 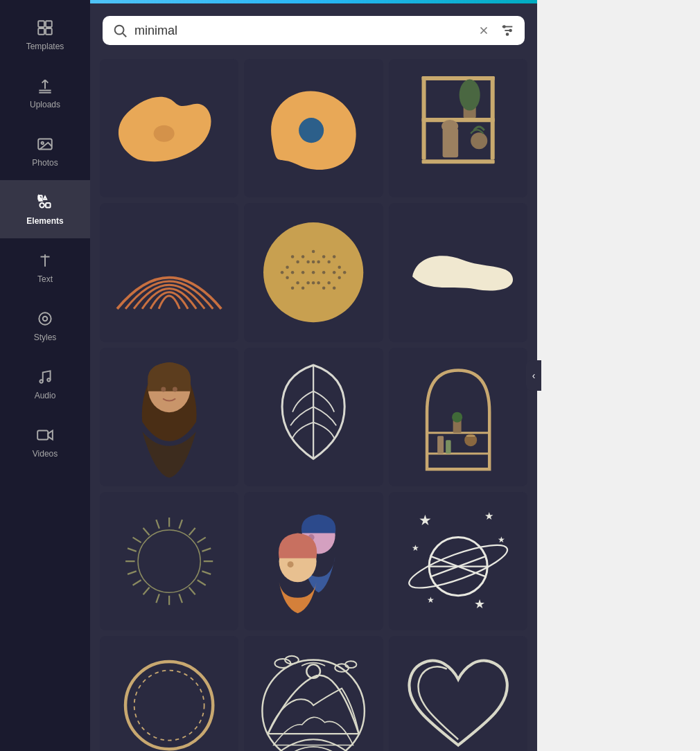 I want to click on uploads-icon, so click(x=45, y=86).